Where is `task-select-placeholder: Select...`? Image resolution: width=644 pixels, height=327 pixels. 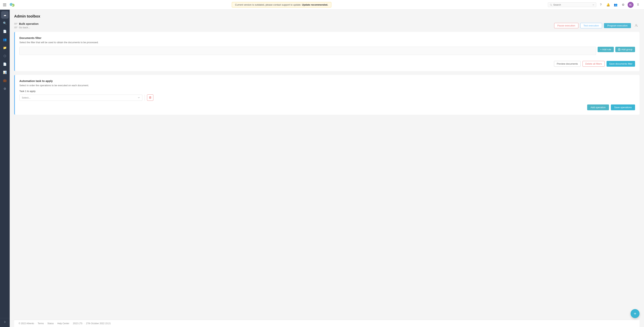 task-select-placeholder: Select... is located at coordinates (26, 98).